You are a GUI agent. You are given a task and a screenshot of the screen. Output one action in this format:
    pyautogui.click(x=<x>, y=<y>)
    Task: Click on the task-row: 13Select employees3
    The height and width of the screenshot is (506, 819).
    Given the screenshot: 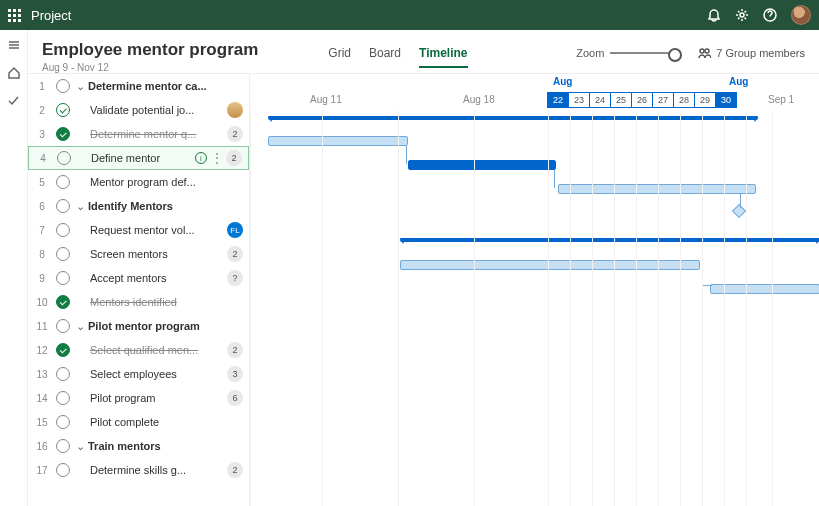 What is the action you would take?
    pyautogui.click(x=138, y=374)
    